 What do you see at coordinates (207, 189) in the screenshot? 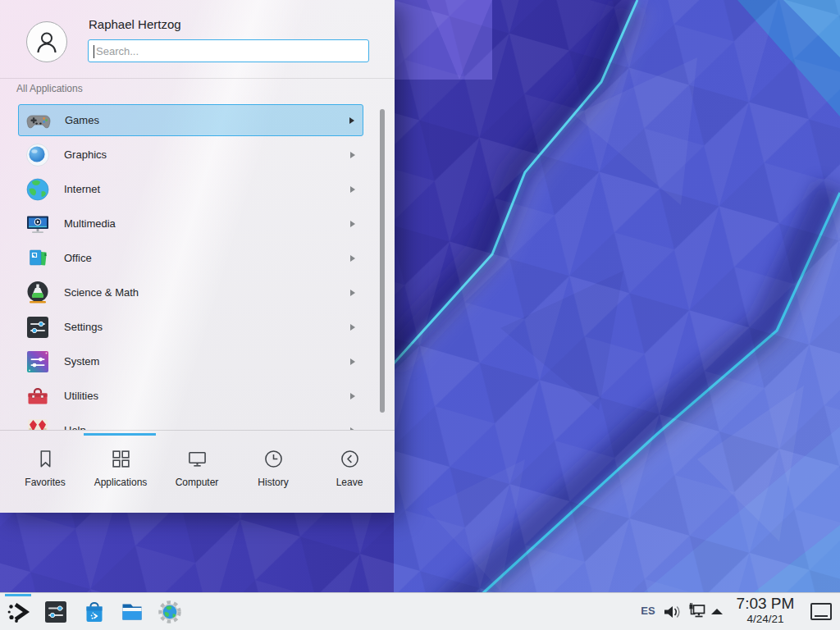
I see `category-label: Internet` at bounding box center [207, 189].